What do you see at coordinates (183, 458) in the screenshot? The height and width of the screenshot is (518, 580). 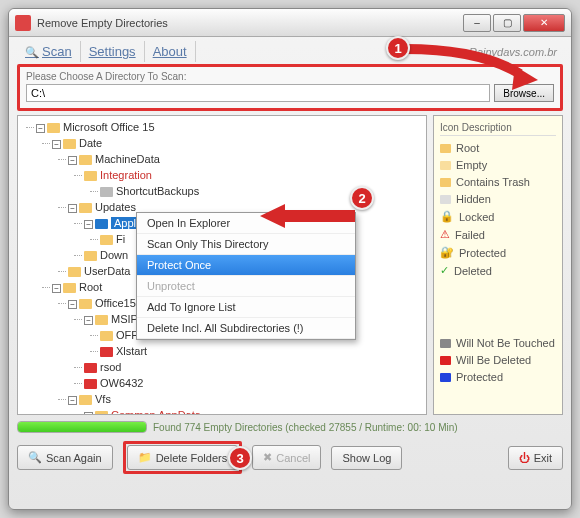 I see `delete-folders-button: 📁Delete Folders` at bounding box center [183, 458].